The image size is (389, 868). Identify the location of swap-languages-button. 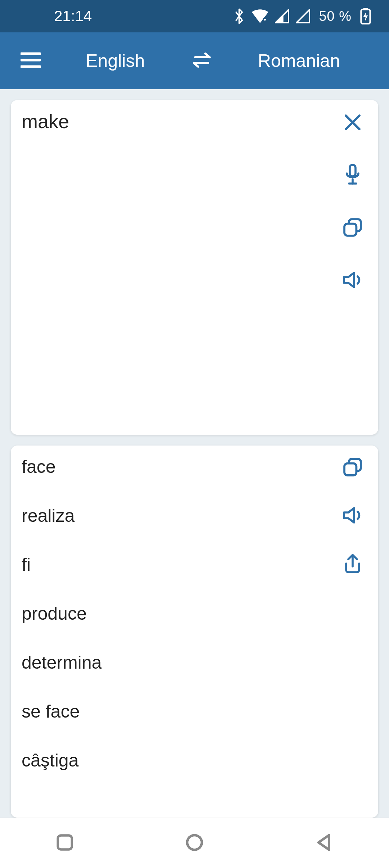
(202, 61).